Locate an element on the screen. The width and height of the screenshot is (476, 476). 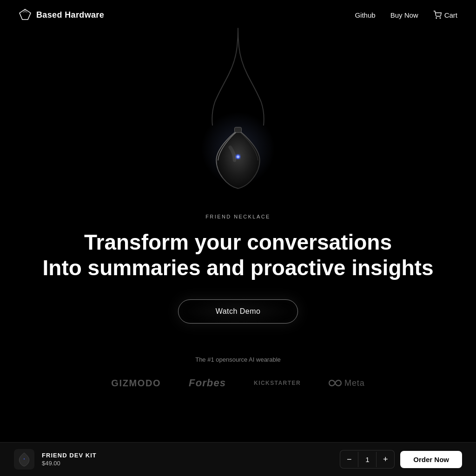
product-thumbnail is located at coordinates (24, 459).